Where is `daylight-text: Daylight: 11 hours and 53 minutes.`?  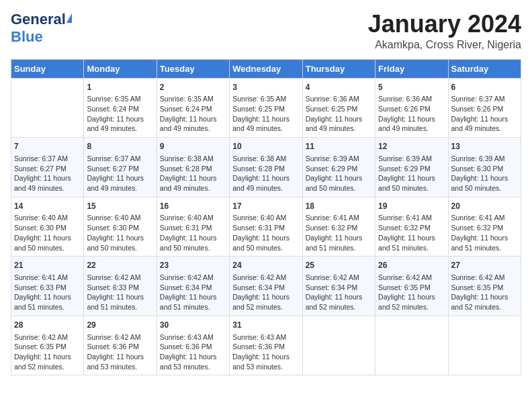 daylight-text: Daylight: 11 hours and 53 minutes. is located at coordinates (120, 361).